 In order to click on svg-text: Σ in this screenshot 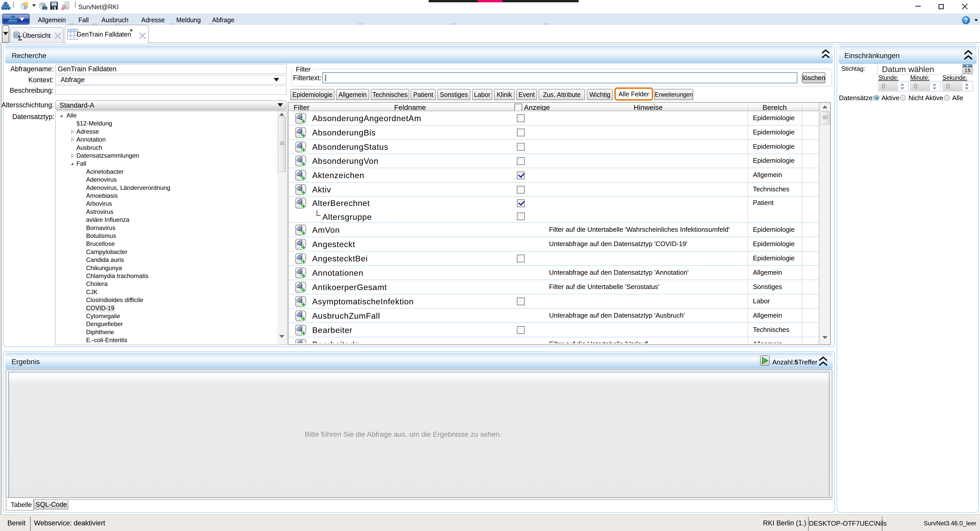, I will do `click(20, 38)`.